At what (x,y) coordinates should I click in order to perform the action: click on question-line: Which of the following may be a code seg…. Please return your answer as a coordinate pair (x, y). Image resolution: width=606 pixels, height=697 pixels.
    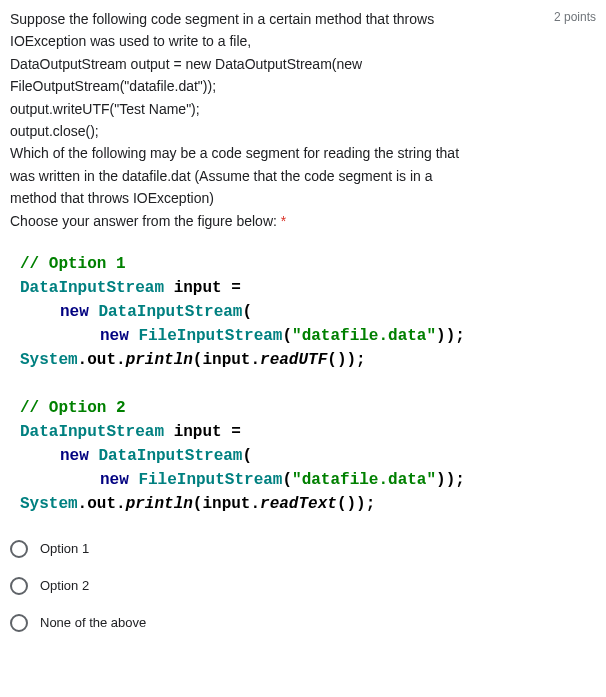
    Looking at the image, I should click on (234, 153).